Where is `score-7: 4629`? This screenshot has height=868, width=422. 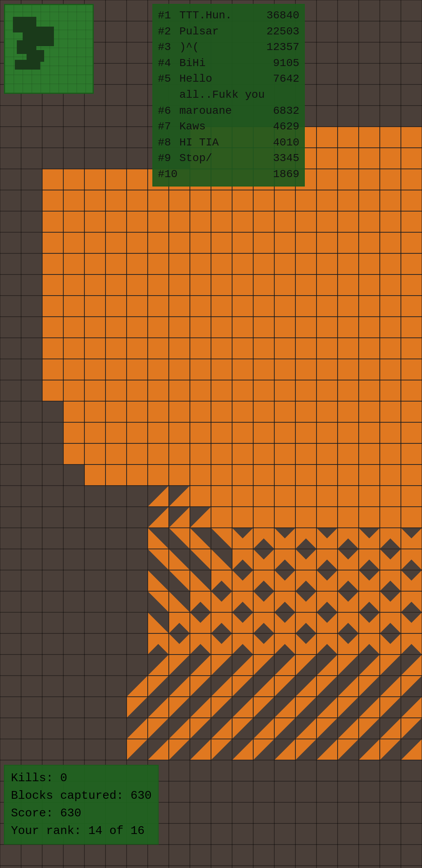 score-7: 4629 is located at coordinates (284, 127).